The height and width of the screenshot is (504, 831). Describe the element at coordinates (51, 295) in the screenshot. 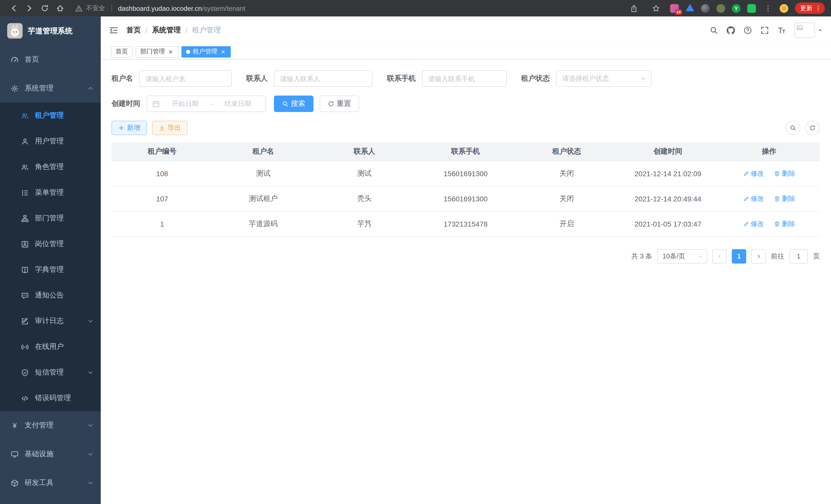

I see `sidebar-item-notice: 通知公告` at that location.